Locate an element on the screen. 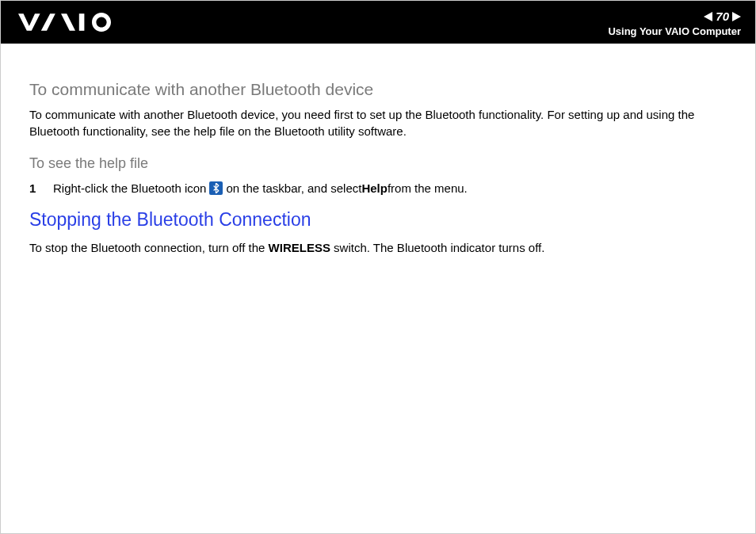 Image resolution: width=756 pixels, height=534 pixels. step-item-1: 1 Right-click the Bluetooth icon on the … is located at coordinates (378, 189).